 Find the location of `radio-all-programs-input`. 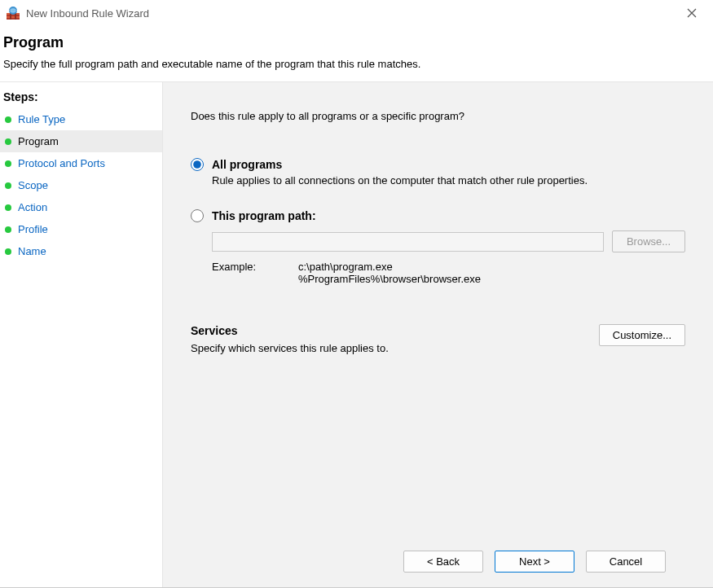

radio-all-programs-input is located at coordinates (197, 165).